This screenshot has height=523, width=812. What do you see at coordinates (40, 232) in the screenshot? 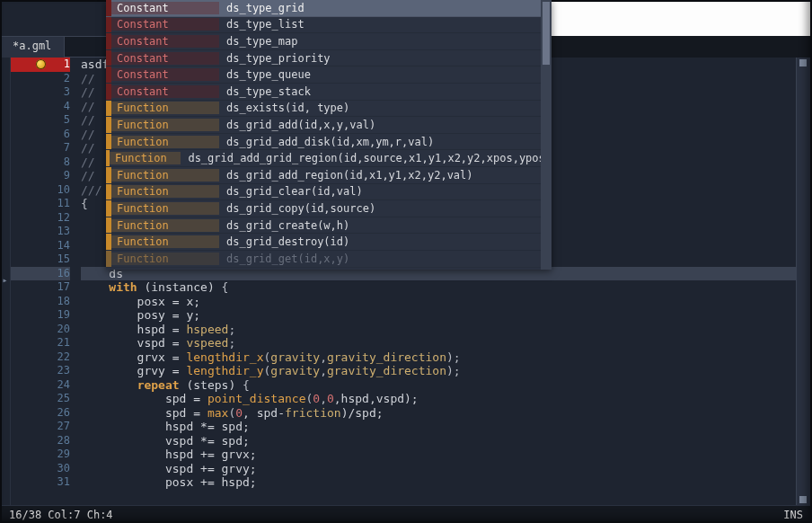
I see `line-number: 13` at bounding box center [40, 232].